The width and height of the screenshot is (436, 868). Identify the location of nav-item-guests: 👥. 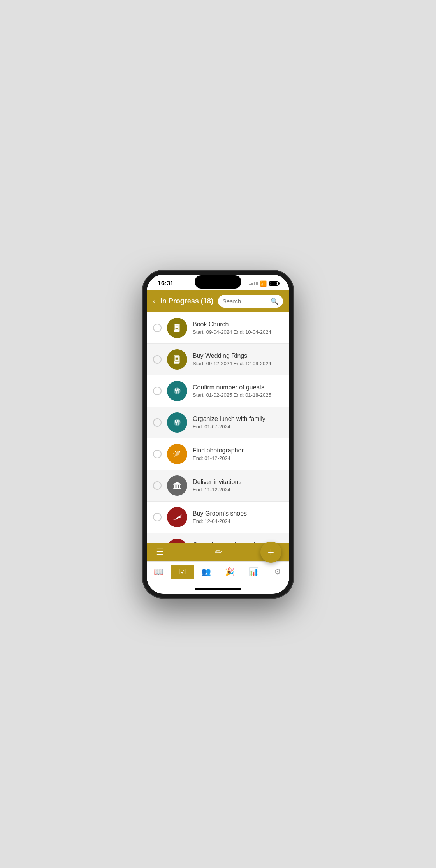
(206, 572).